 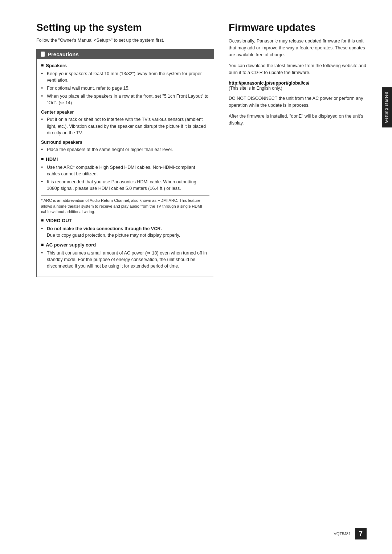 I want to click on list-item: For optional wall mount, refer to page 1…, so click(x=125, y=88).